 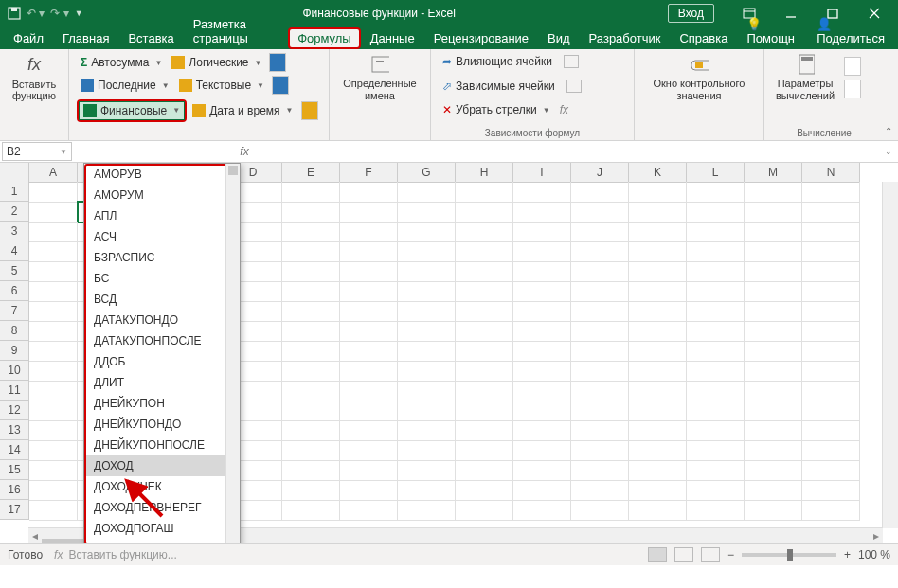 I want to click on row-header: 15, so click(x=15, y=470).